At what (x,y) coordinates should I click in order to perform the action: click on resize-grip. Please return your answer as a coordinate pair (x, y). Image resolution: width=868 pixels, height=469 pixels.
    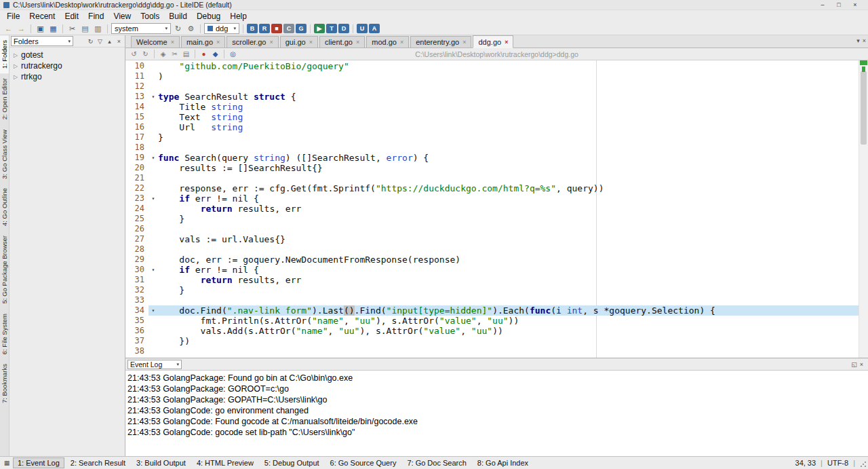
    Looking at the image, I should click on (863, 464).